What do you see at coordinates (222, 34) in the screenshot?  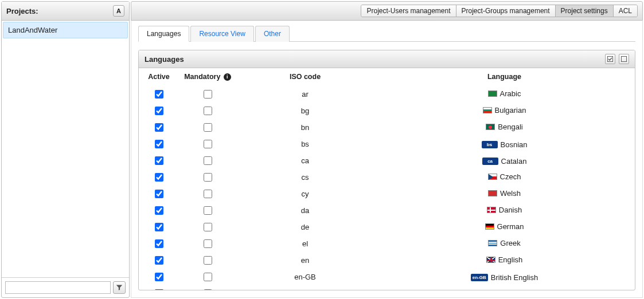 I see `subtab: Resource View` at bounding box center [222, 34].